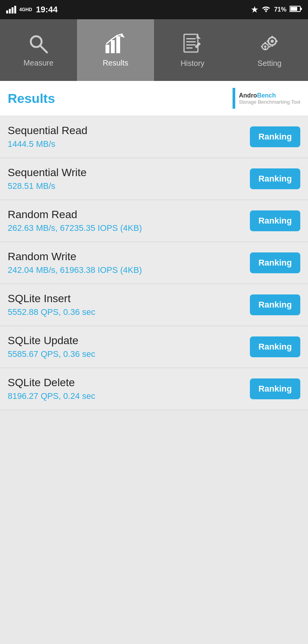 This screenshot has width=308, height=644. What do you see at coordinates (129, 179) in the screenshot?
I see `result-info: Sequential Write528.51 MB/s` at bounding box center [129, 179].